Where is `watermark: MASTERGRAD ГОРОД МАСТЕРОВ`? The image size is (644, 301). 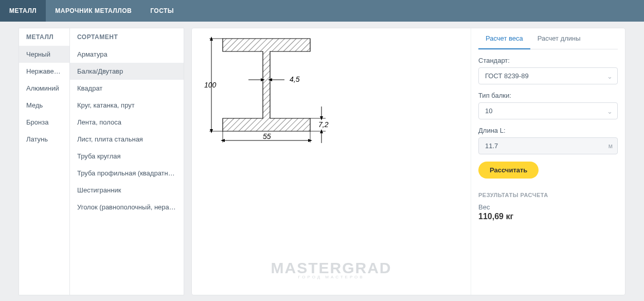
watermark: MASTERGRAD ГОРОД МАСТЕРОВ is located at coordinates (331, 270).